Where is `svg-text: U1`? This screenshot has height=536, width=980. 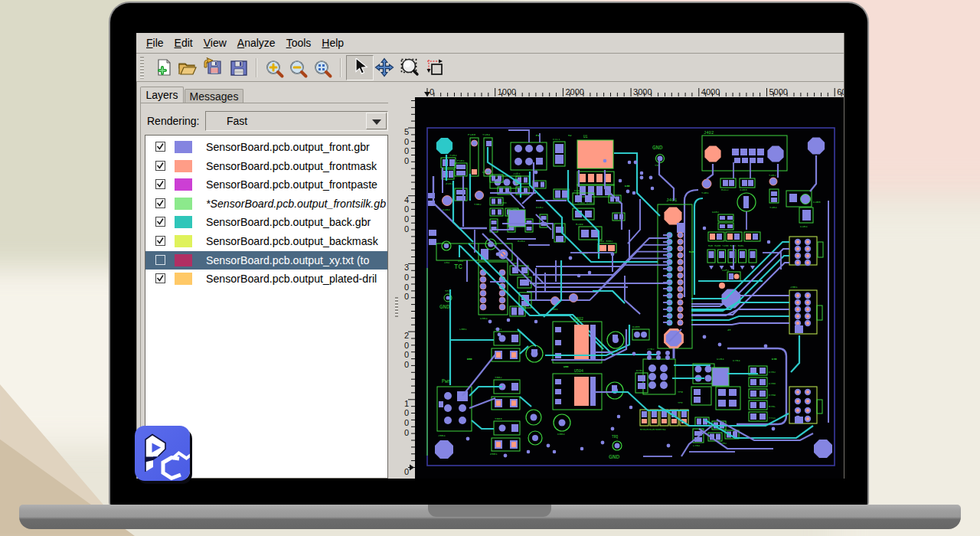
svg-text: U1 is located at coordinates (586, 136).